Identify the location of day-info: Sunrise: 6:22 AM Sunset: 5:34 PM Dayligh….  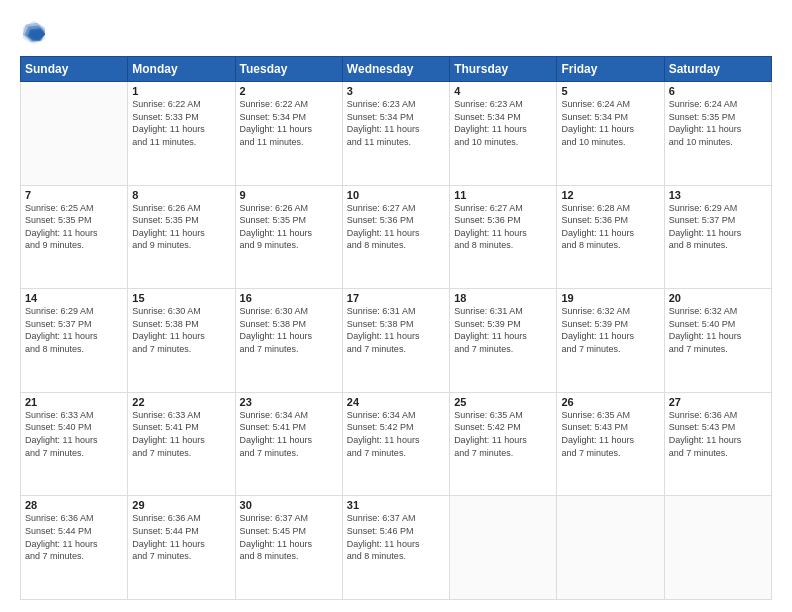
(289, 123).